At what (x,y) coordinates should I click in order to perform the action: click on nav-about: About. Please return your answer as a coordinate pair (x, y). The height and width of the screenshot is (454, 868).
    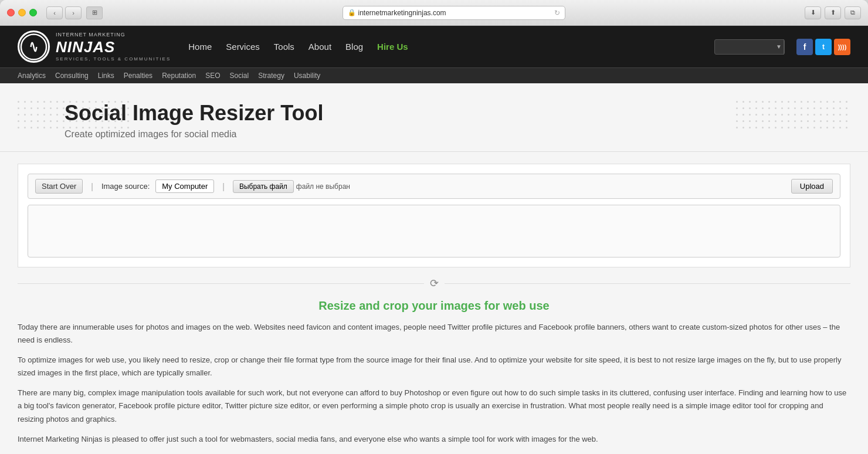
    Looking at the image, I should click on (320, 47).